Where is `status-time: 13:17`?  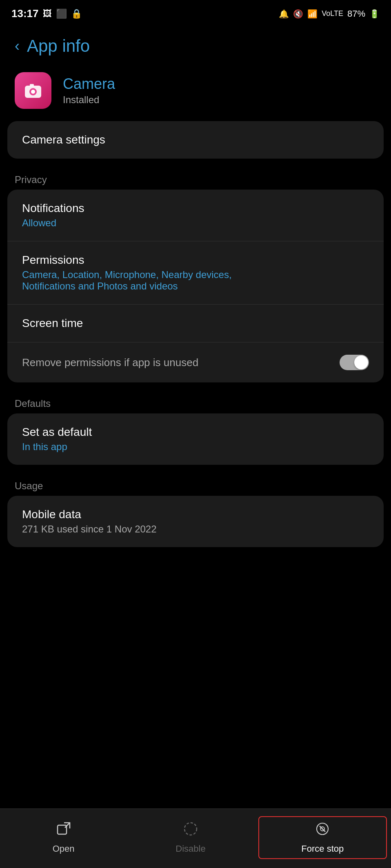
status-time: 13:17 is located at coordinates (25, 14).